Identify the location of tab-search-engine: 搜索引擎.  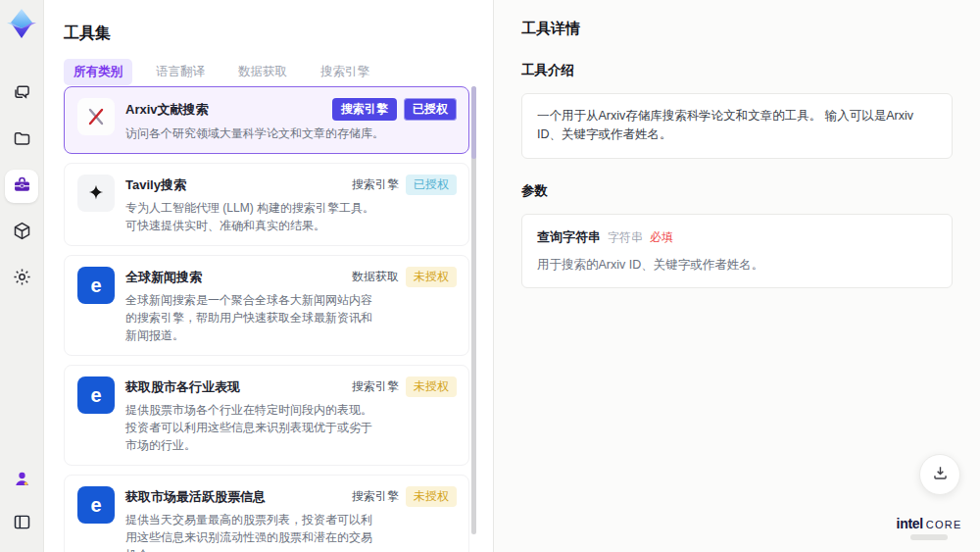
(345, 73).